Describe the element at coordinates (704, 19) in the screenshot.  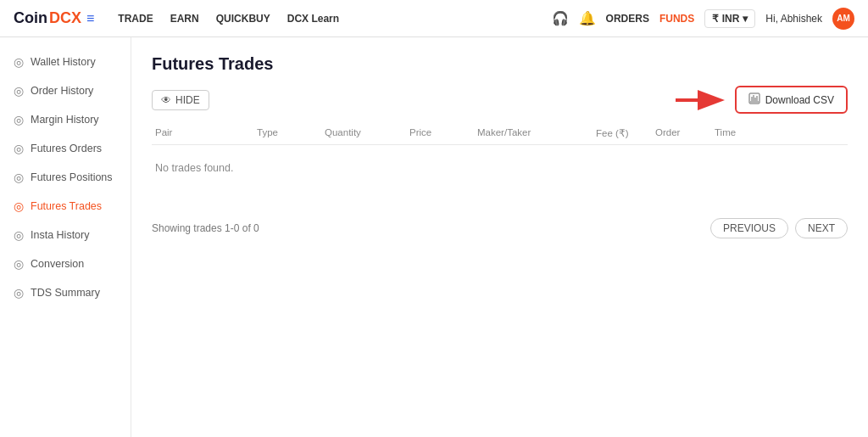
I see `navbar-right: 🎧 🔔 ORDERS FUNDS ₹ INR ▾ Hi, Abhishek AM` at that location.